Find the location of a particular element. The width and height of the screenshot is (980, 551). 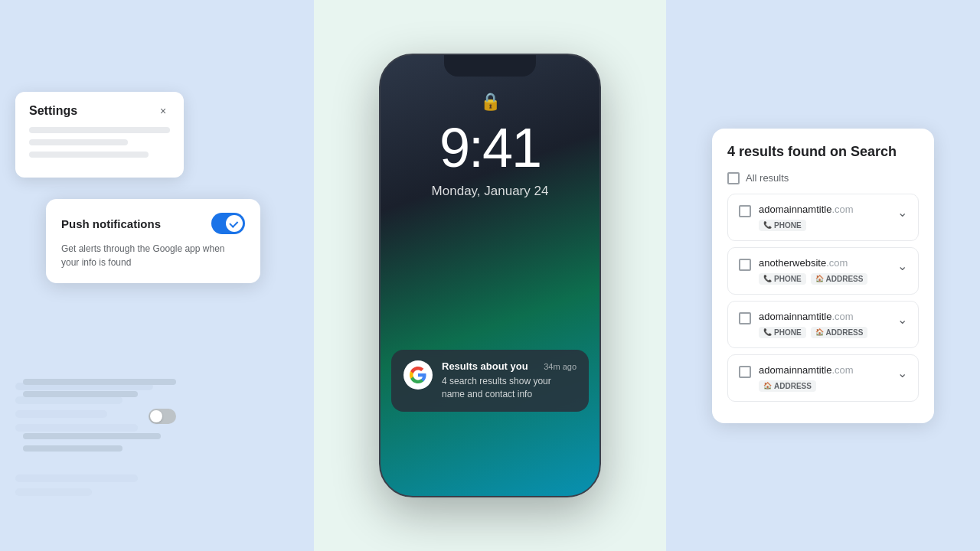

settings-title: Settings is located at coordinates (54, 111).